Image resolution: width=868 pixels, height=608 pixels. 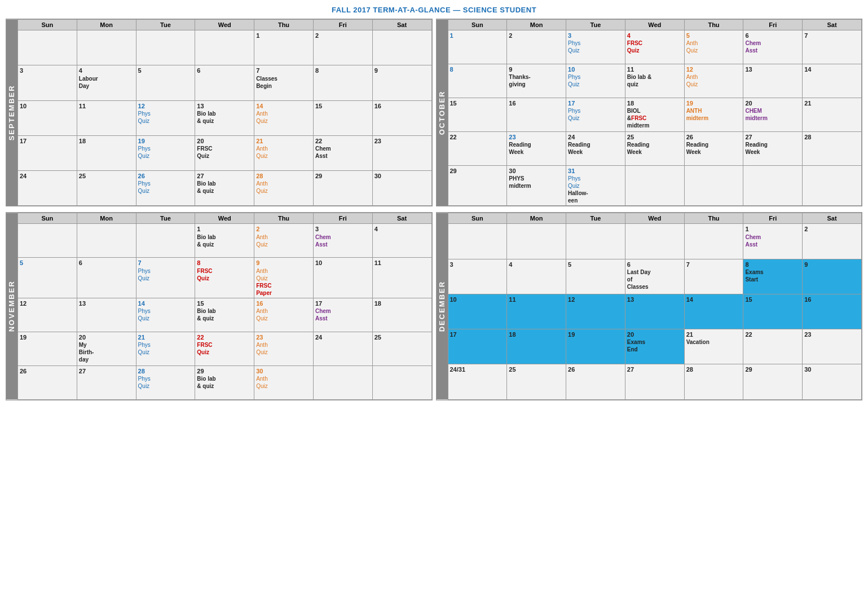 I want to click on table-row: 15 16 17PhysQuiz 18BIOL&FRSCmidterm 19AN…, so click(x=655, y=115).